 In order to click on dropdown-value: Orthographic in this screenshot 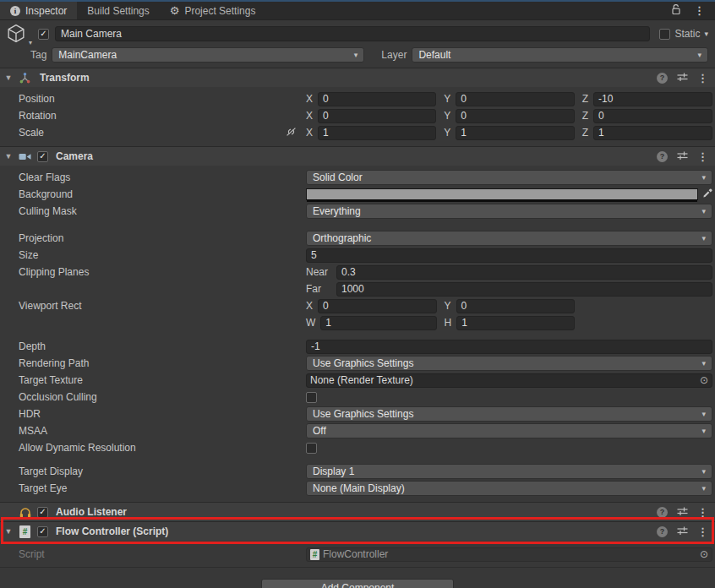, I will do `click(341, 238)`.